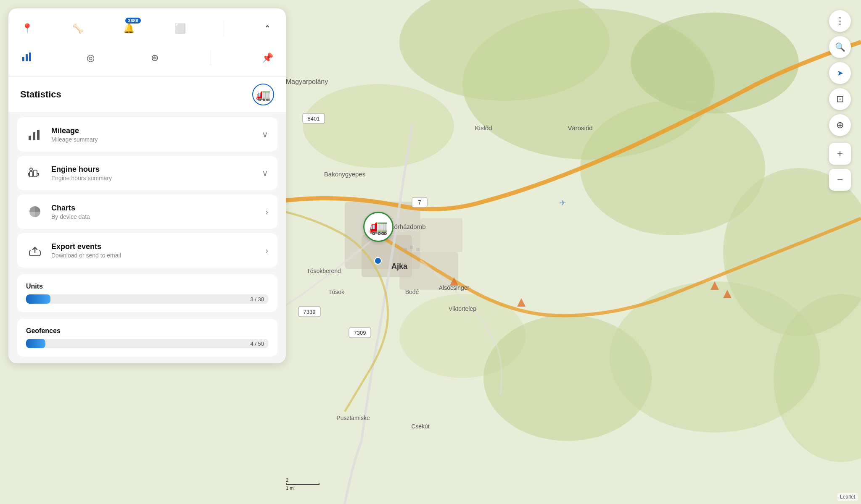  Describe the element at coordinates (420, 202) in the screenshot. I see `svg-text: 7` at that location.